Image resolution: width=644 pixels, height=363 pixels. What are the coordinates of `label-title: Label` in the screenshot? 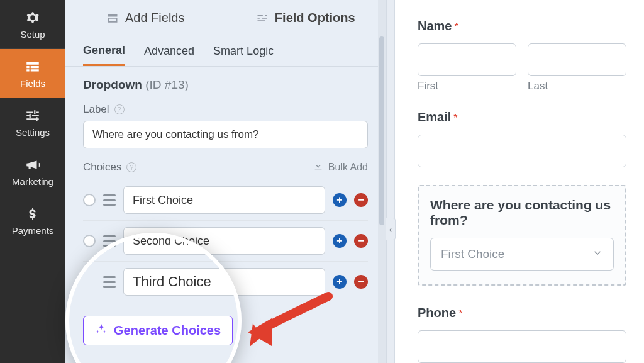 It's located at (96, 109).